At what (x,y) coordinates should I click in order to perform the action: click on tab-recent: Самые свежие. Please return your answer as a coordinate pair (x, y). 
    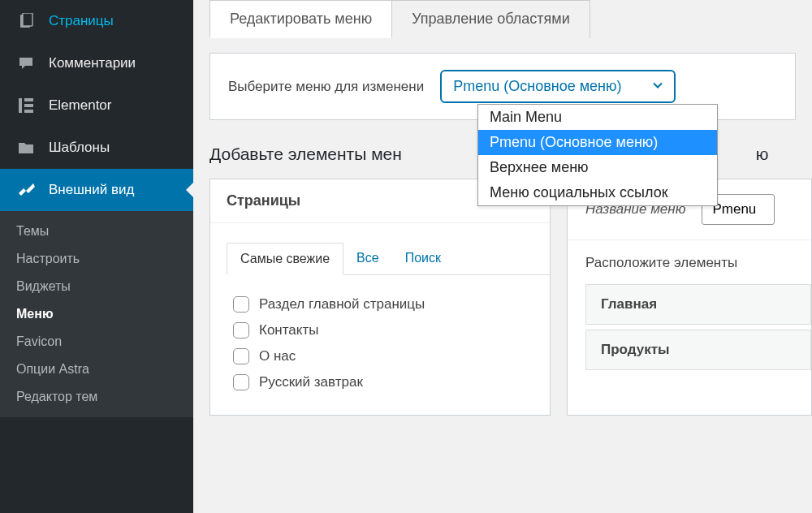
    Looking at the image, I should click on (285, 259).